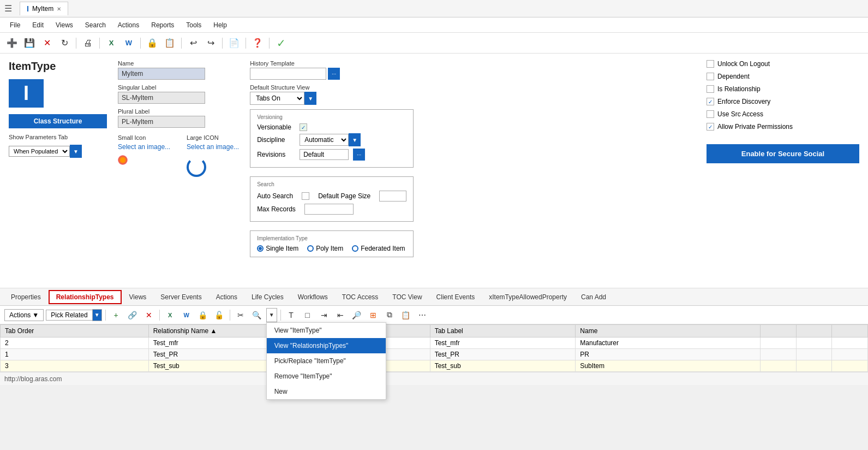  I want to click on single-item-radio-label: Single Item, so click(278, 248).